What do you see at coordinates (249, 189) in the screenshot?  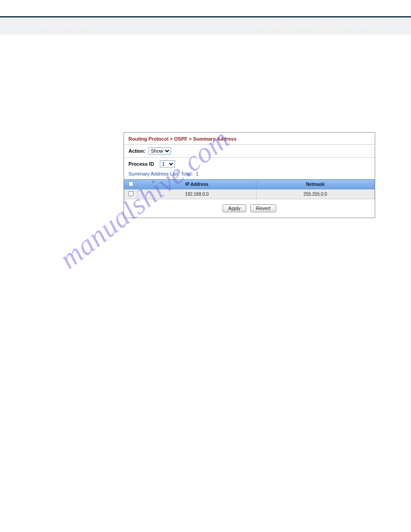 I see `summary-address-table: IP Address Netmask 192.168.0.0 255.255.0…` at bounding box center [249, 189].